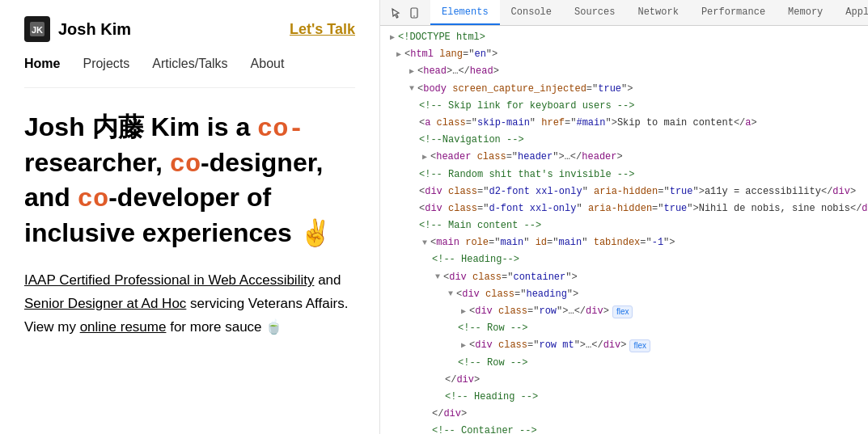 This screenshot has width=868, height=434. Describe the element at coordinates (465, 13) in the screenshot. I see `tab-elements: Elements` at that location.